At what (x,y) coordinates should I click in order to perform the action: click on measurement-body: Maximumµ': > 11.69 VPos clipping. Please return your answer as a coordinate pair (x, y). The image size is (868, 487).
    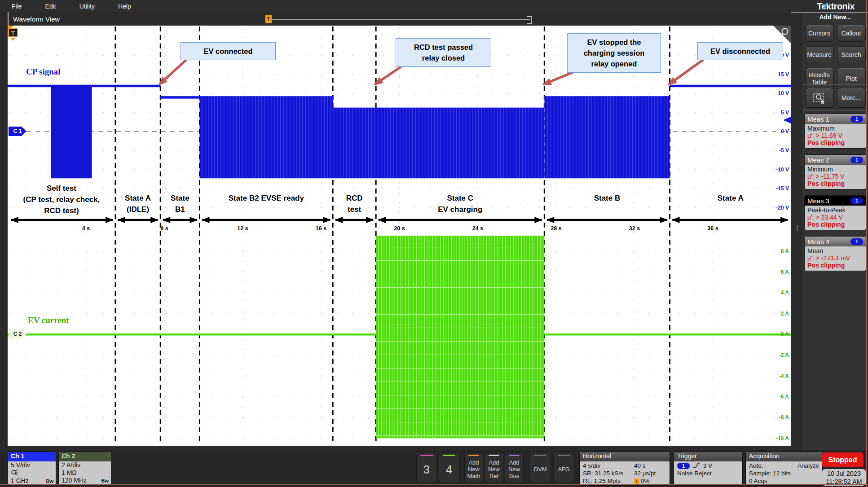
    Looking at the image, I should click on (835, 136).